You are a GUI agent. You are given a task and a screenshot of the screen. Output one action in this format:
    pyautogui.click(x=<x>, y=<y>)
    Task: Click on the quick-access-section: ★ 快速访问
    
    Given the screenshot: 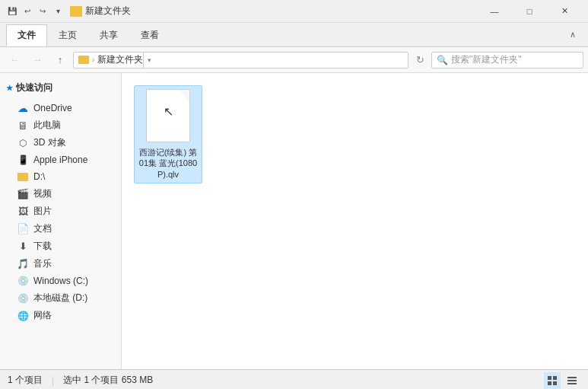 What is the action you would take?
    pyautogui.click(x=61, y=88)
    